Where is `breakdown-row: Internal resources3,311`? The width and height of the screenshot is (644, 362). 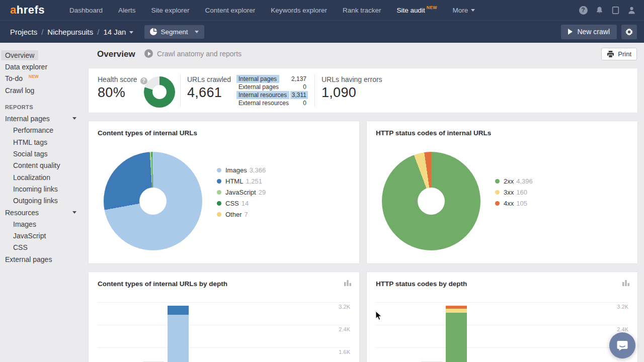
breakdown-row: Internal resources3,311 is located at coordinates (272, 95).